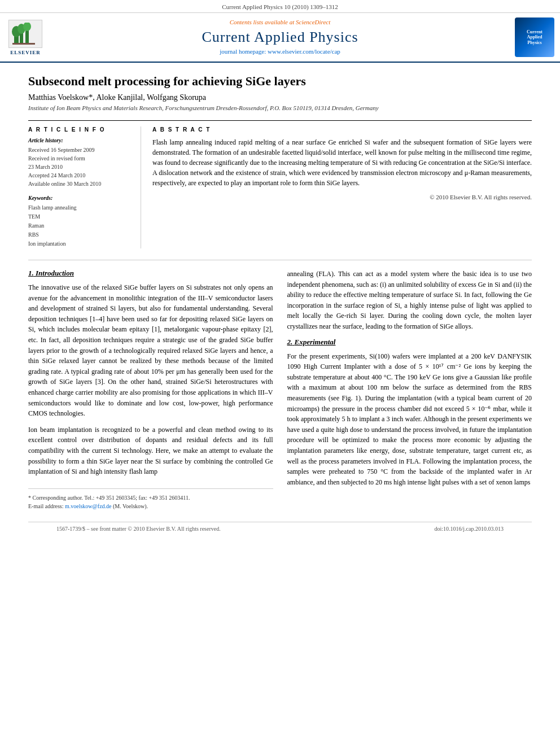  I want to click on journal-cover-image: CurrentAppliedPhysics, so click(535, 37).